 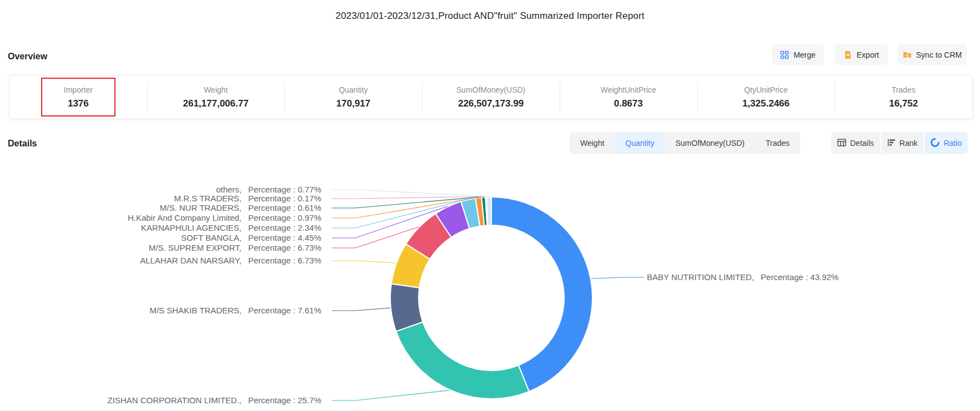 I want to click on pie-label-percentage: Percentage : 0.77%, so click(x=290, y=190).